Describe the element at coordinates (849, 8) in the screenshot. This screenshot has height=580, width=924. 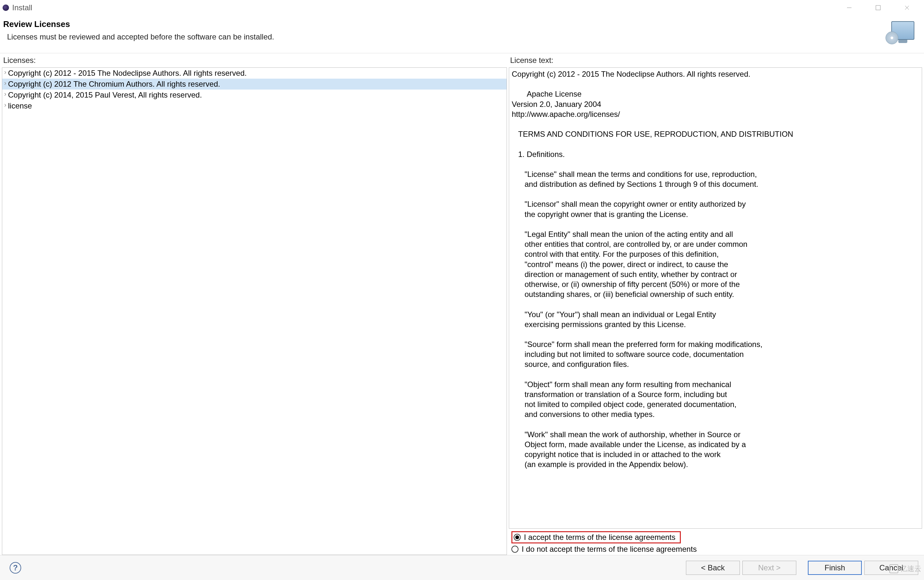
I see `minimize-button` at that location.